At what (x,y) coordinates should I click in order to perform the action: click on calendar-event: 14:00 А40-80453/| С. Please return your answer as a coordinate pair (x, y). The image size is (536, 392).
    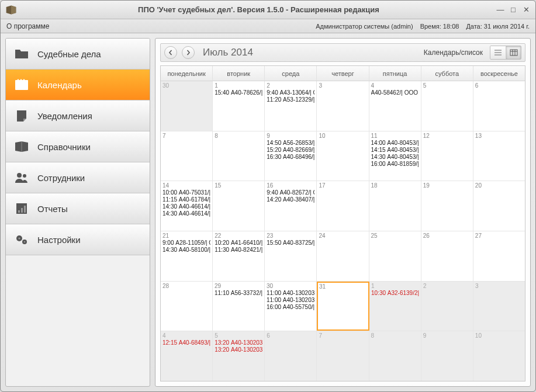
    Looking at the image, I should click on (395, 143).